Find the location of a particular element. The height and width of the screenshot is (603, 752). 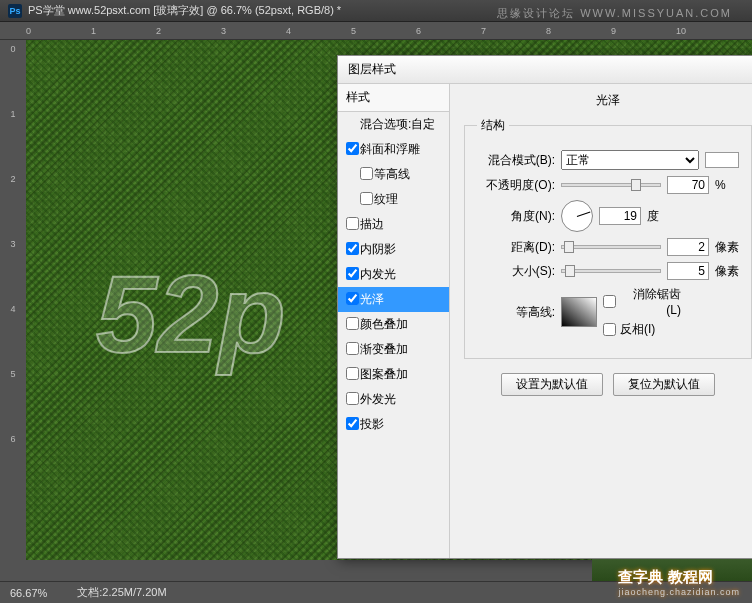

style-item: 斜面和浮雕 is located at coordinates (394, 150).